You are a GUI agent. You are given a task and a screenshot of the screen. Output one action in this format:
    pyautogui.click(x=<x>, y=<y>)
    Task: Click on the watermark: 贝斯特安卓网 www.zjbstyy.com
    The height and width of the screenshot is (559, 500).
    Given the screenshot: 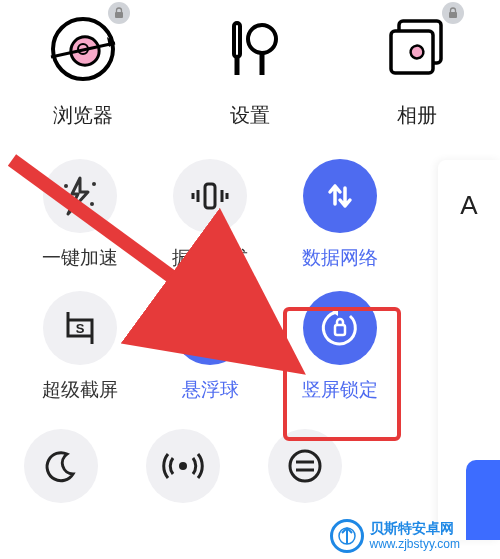 What is the action you would take?
    pyautogui.click(x=395, y=536)
    